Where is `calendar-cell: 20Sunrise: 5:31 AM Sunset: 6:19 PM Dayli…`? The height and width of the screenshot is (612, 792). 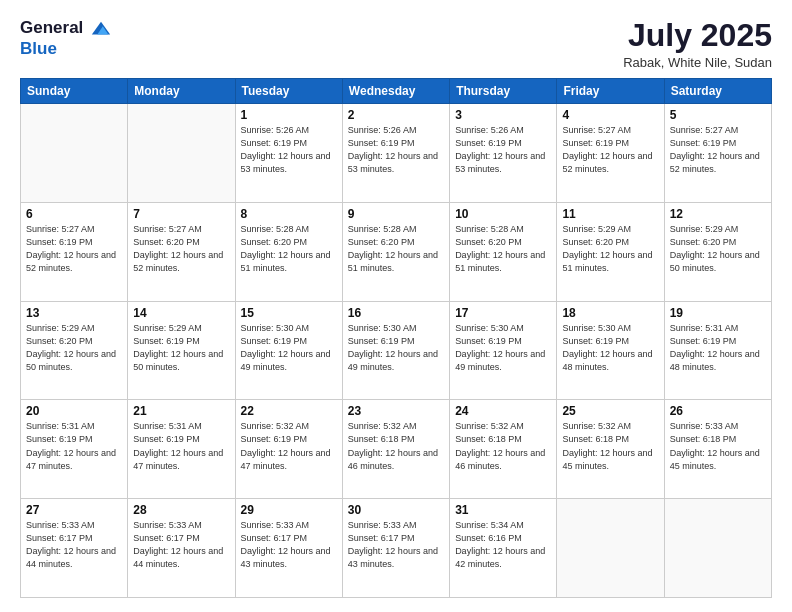
calendar-cell: 20Sunrise: 5:31 AM Sunset: 6:19 PM Dayli… is located at coordinates (74, 450).